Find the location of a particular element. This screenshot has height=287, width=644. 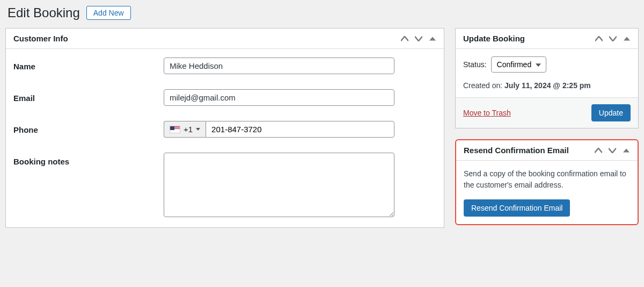

phone-country-selector: +1 is located at coordinates (185, 129).